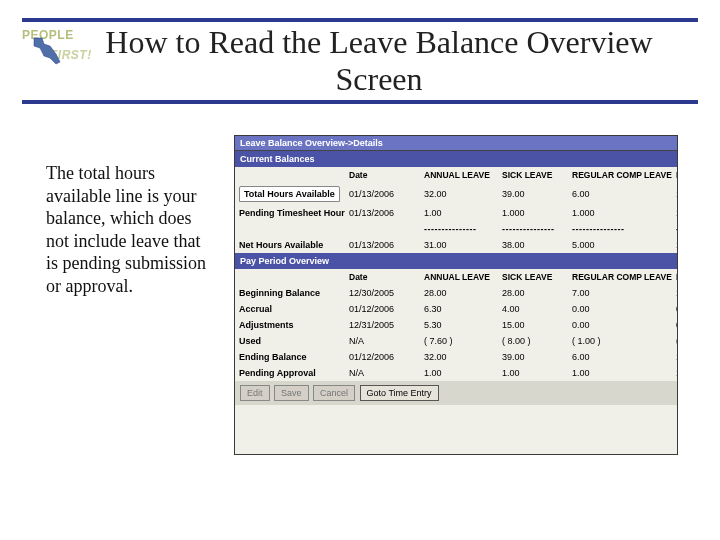 The image size is (720, 540). Describe the element at coordinates (360, 20) in the screenshot. I see `header-rule-top` at that location.